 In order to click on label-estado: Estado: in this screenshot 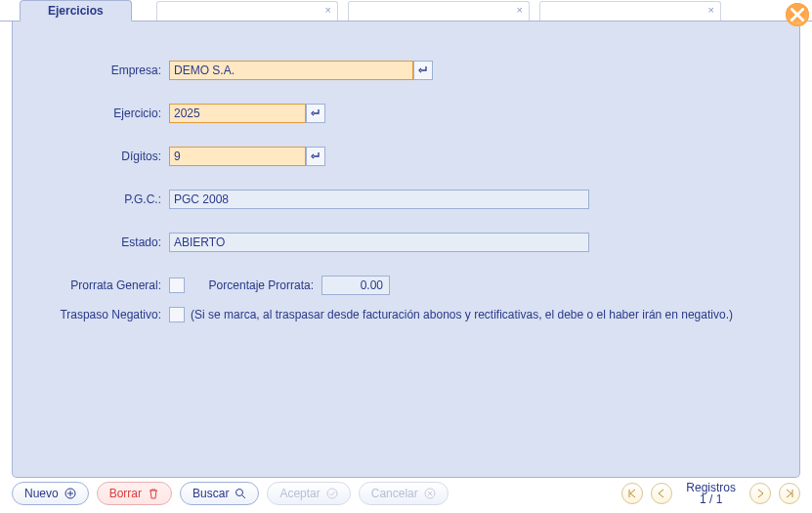, I will do `click(106, 242)`.